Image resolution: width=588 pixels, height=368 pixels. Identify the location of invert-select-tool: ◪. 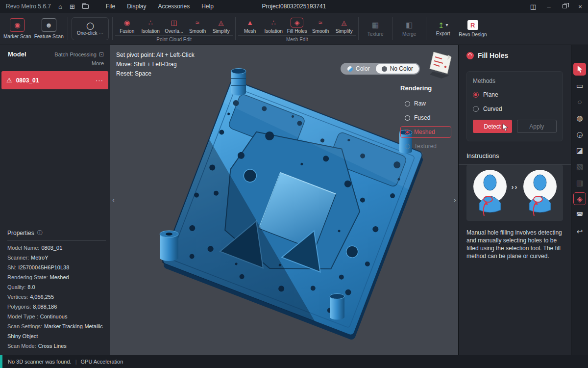
(580, 150).